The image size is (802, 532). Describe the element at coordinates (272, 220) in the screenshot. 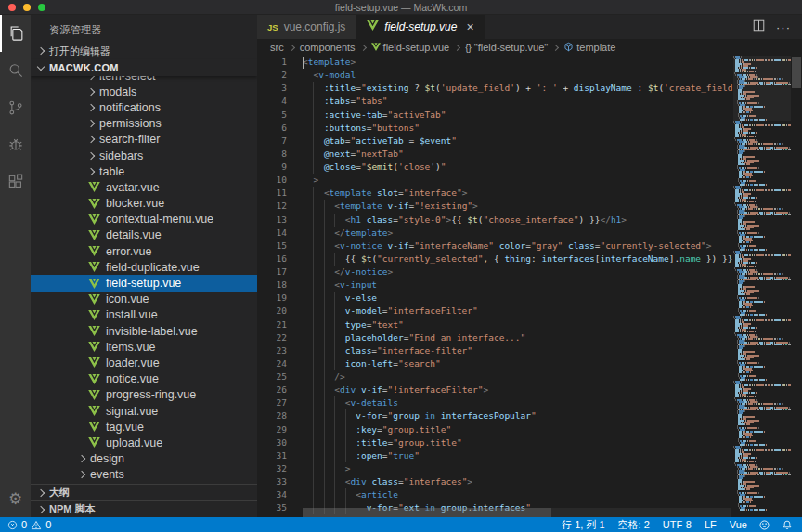

I see `line-number: 13` at that location.